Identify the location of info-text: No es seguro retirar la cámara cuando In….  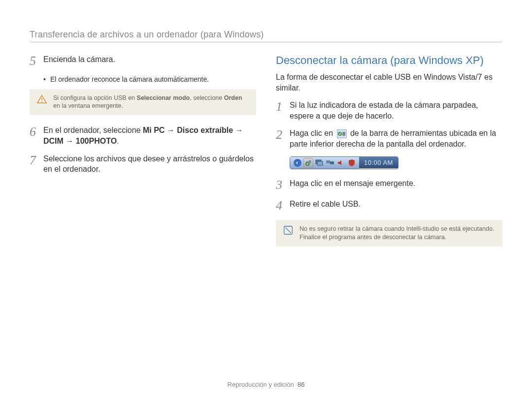
(398, 233).